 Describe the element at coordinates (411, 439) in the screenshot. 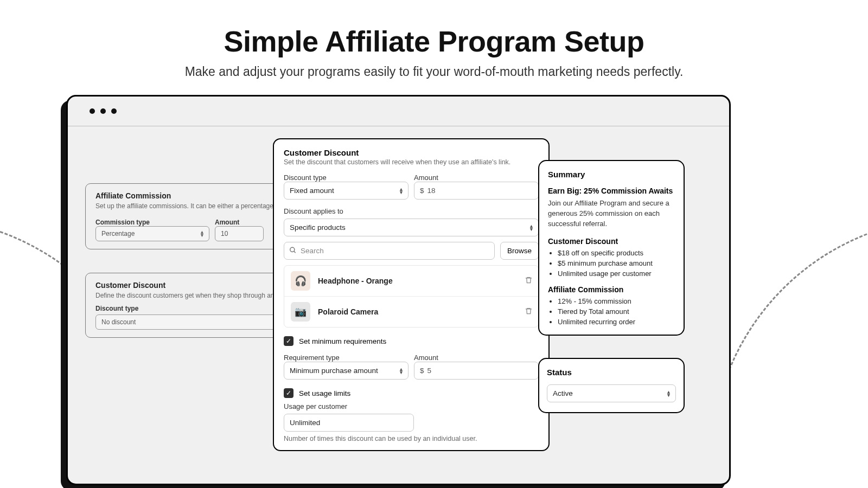

I see `usage-hint: Number of times this discount can be use…` at that location.